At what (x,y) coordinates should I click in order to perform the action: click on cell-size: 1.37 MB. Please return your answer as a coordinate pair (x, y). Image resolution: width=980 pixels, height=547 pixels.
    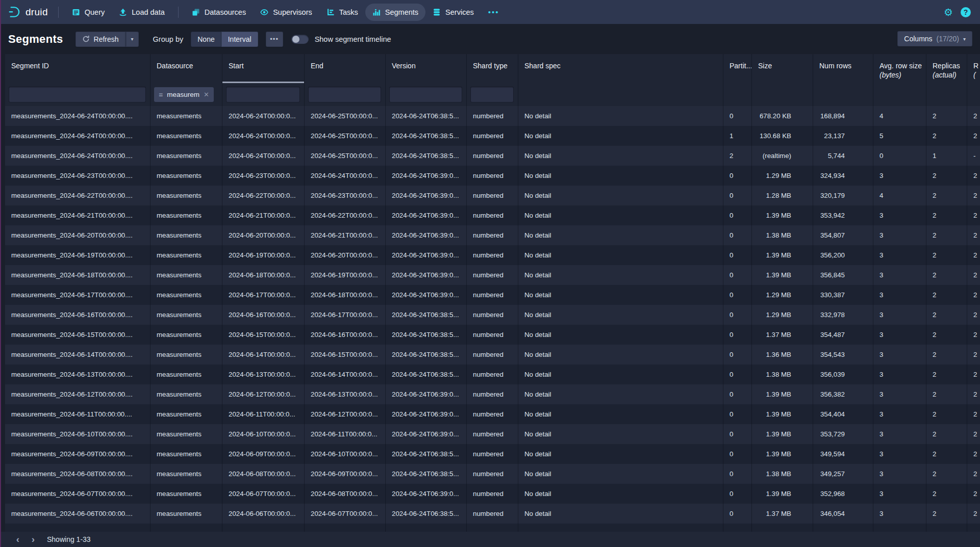
    Looking at the image, I should click on (783, 334).